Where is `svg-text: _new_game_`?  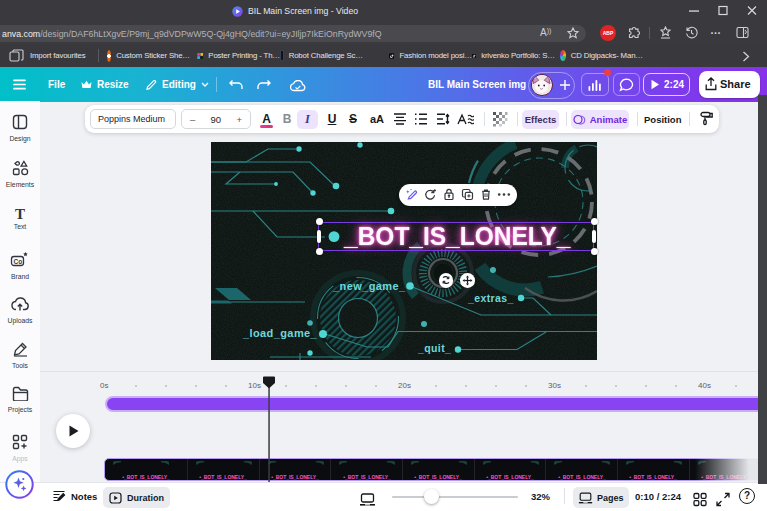
svg-text: _new_game_ is located at coordinates (369, 286).